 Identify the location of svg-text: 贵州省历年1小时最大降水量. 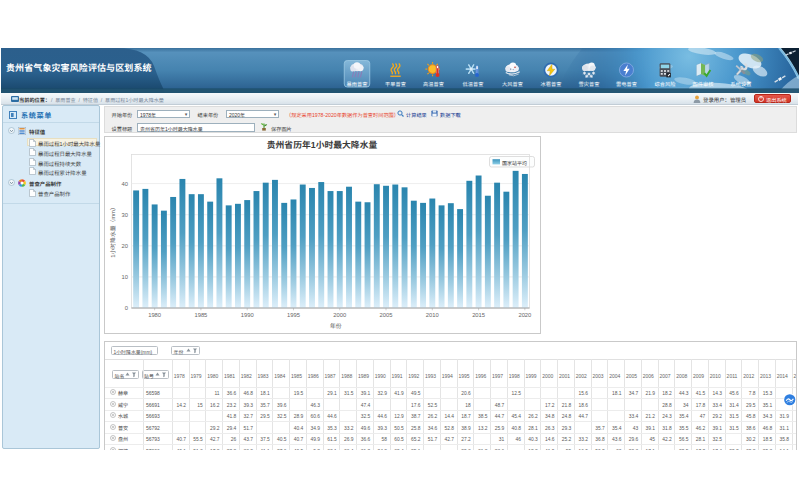
(322, 144).